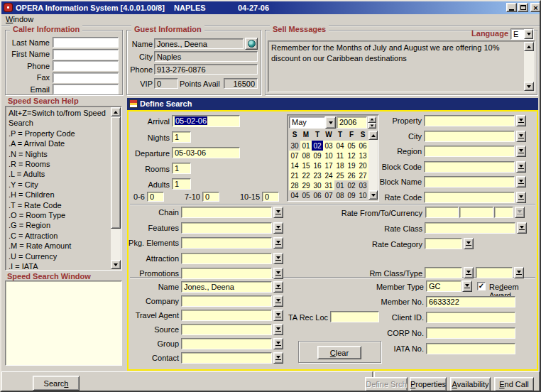 The image size is (541, 392). Describe the element at coordinates (317, 146) in the screenshot. I see `calendar-day-selected: 02` at that location.